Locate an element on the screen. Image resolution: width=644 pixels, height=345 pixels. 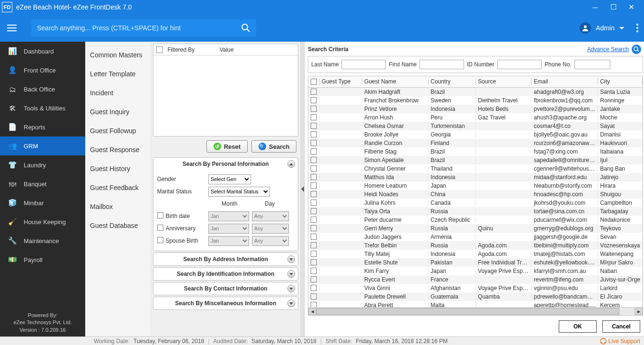
col-guest-name: Guest Name is located at coordinates (395, 82).